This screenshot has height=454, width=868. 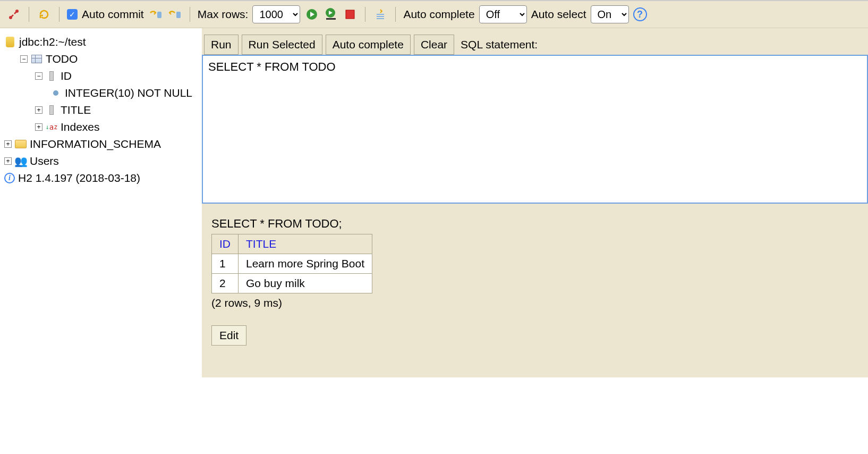 I want to click on auto-commit-label: Auto commit, so click(x=113, y=14).